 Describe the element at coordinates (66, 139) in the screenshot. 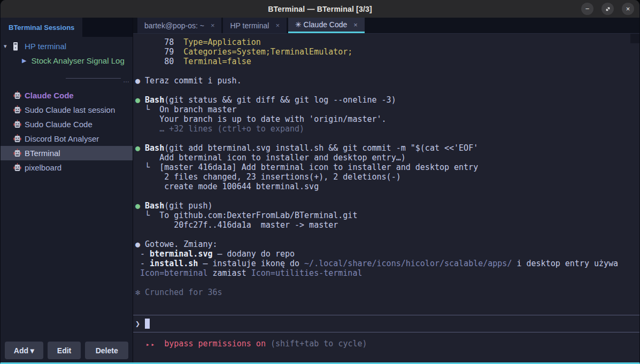

I see `session-item: Discord Bot Analyser` at that location.